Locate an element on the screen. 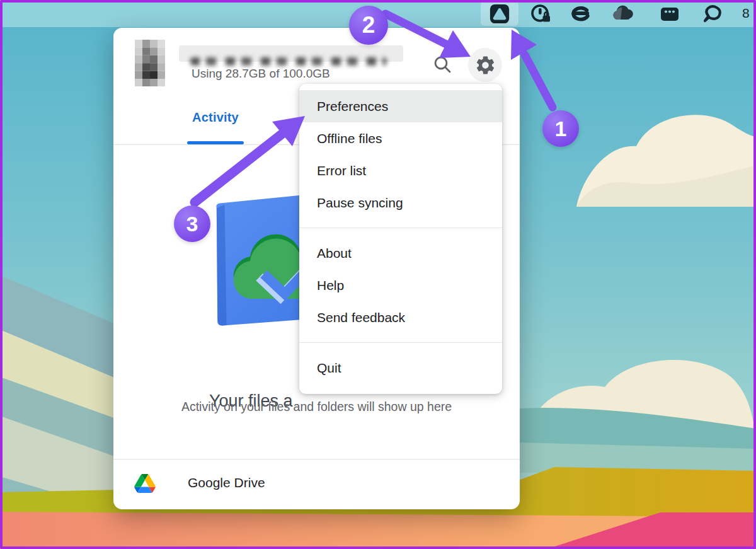  step-1-number: 1 is located at coordinates (561, 129).